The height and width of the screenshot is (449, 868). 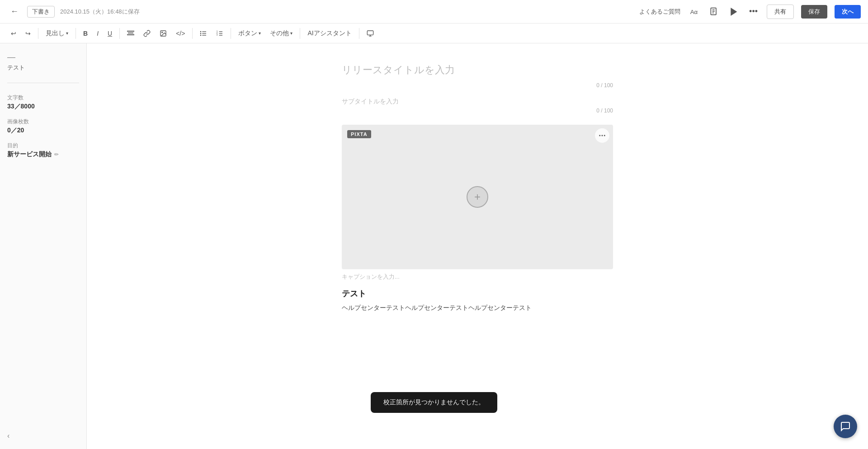 What do you see at coordinates (291, 33) in the screenshot?
I see `other-chevron: ▾` at bounding box center [291, 33].